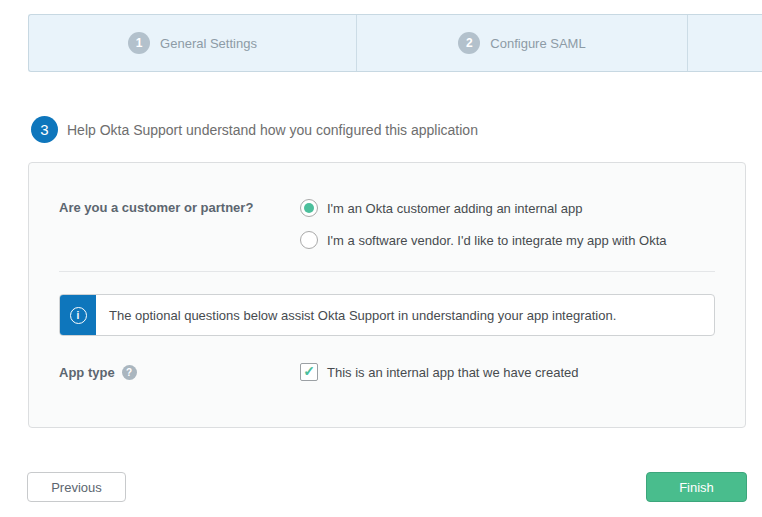  I want to click on checkbox-checked: ✓, so click(309, 372).